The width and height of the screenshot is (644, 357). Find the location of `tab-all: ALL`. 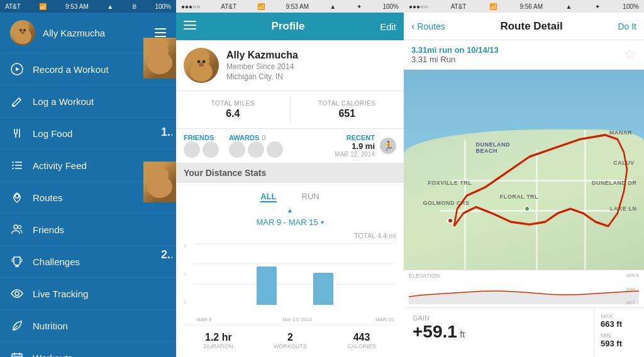

tab-all: ALL is located at coordinates (268, 197).